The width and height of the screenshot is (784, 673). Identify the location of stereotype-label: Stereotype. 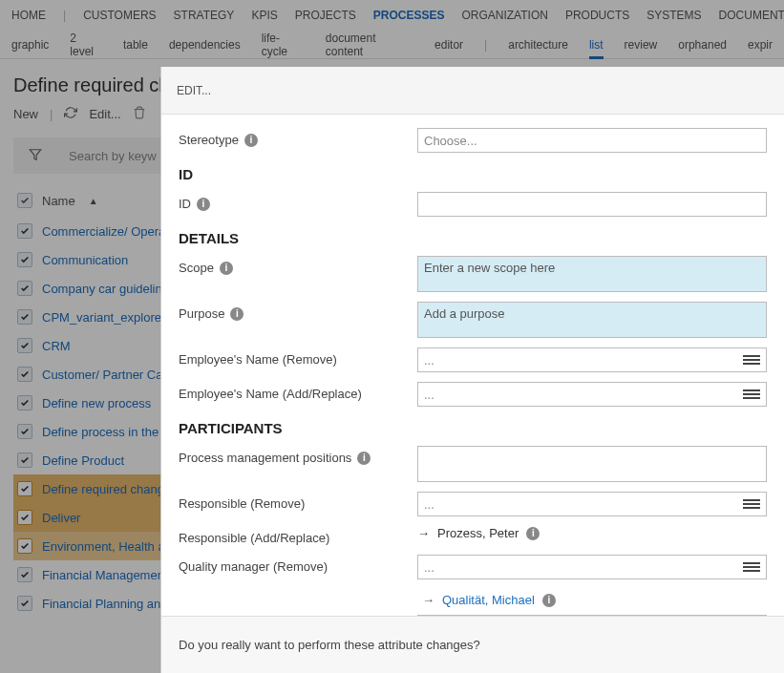
(208, 139).